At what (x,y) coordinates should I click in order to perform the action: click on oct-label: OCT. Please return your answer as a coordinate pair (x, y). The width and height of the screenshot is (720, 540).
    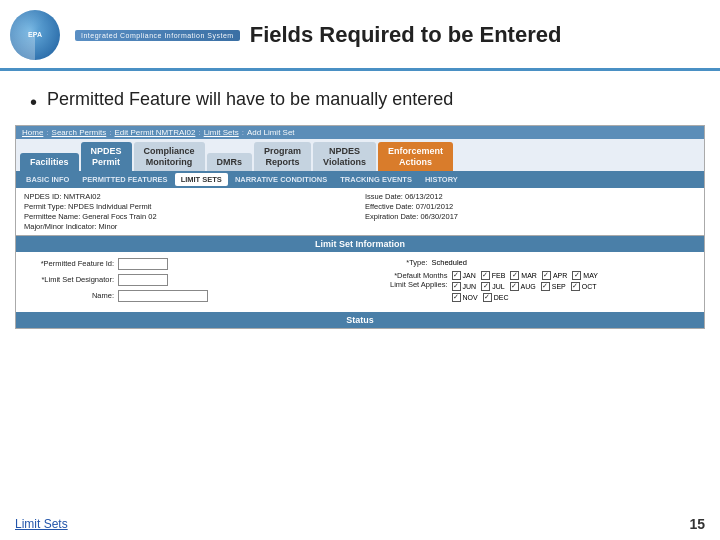
    Looking at the image, I should click on (590, 286).